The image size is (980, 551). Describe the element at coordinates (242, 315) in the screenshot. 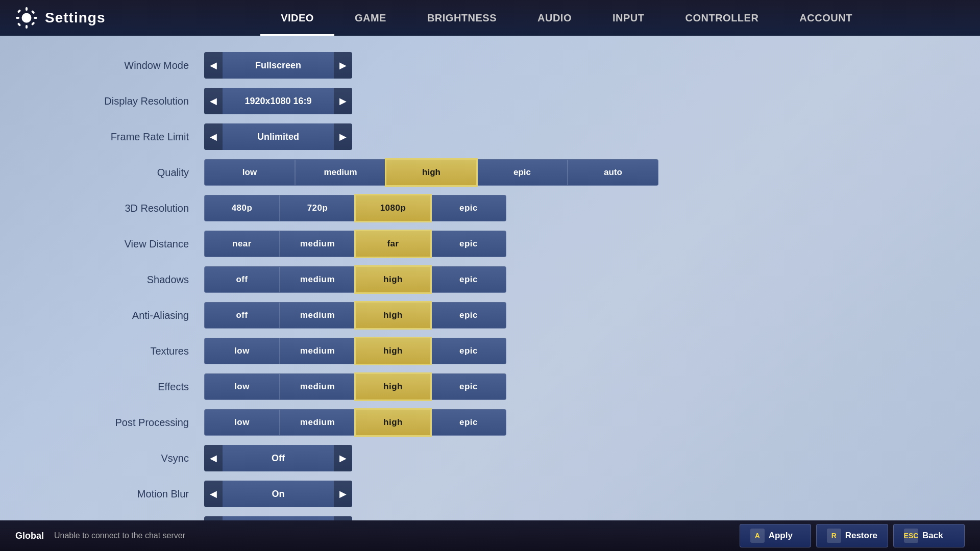

I see `anti-aliasing-off-btn: off` at that location.